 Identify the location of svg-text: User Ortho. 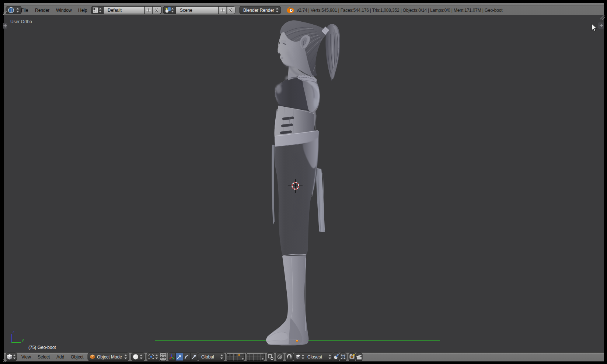
(21, 22).